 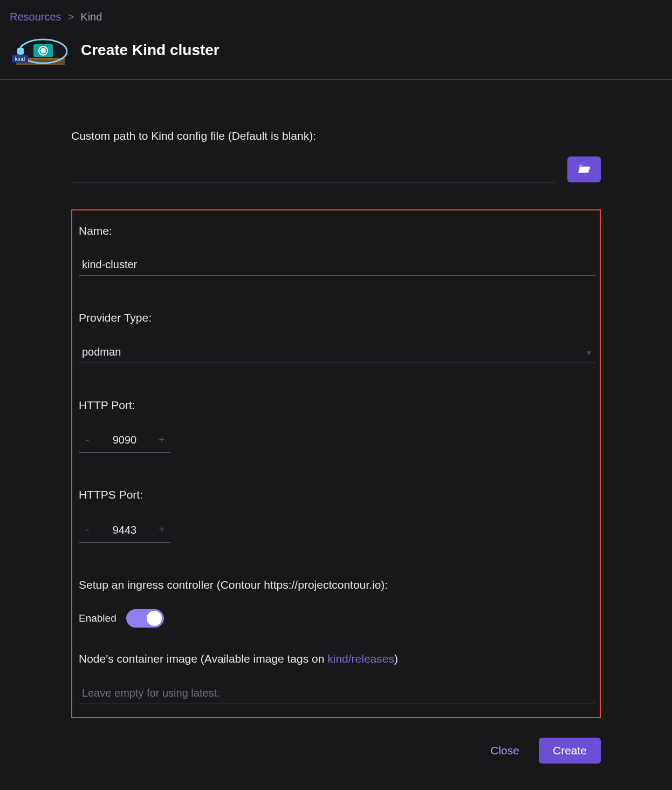 What do you see at coordinates (336, 155) in the screenshot?
I see `config-file-row: Custom path to Kind config file (Default…` at bounding box center [336, 155].